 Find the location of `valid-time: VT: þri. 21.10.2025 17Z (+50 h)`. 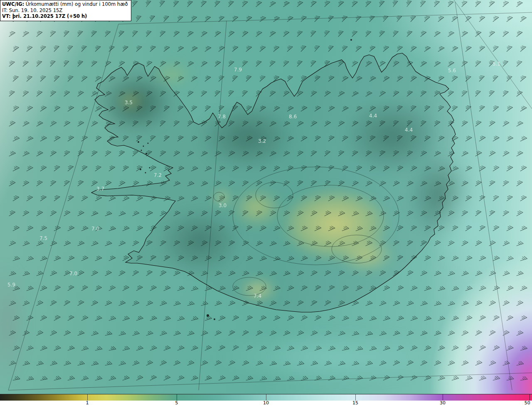

valid-time: VT: þri. 21.10.2025 17Z (+50 h) is located at coordinates (65, 17).